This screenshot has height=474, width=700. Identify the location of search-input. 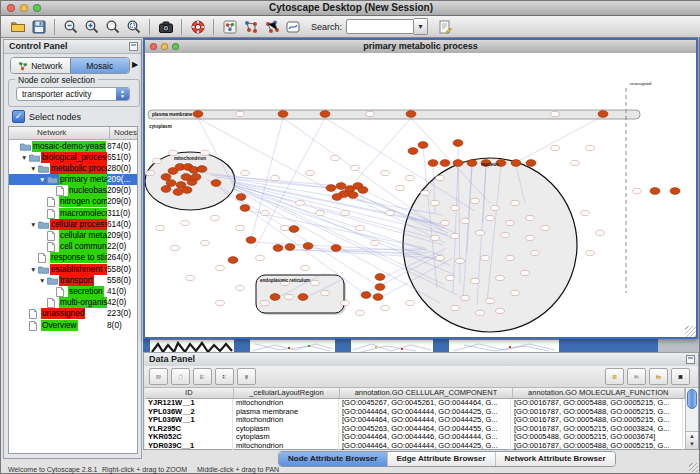
(380, 26).